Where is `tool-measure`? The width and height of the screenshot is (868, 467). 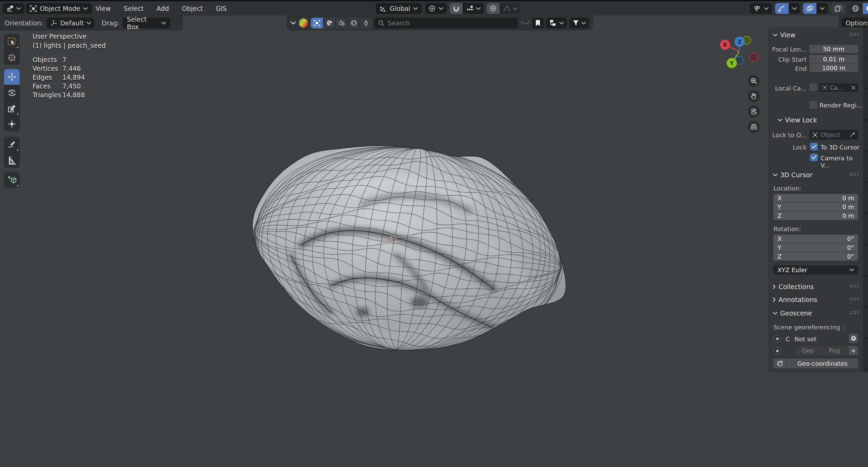 tool-measure is located at coordinates (12, 160).